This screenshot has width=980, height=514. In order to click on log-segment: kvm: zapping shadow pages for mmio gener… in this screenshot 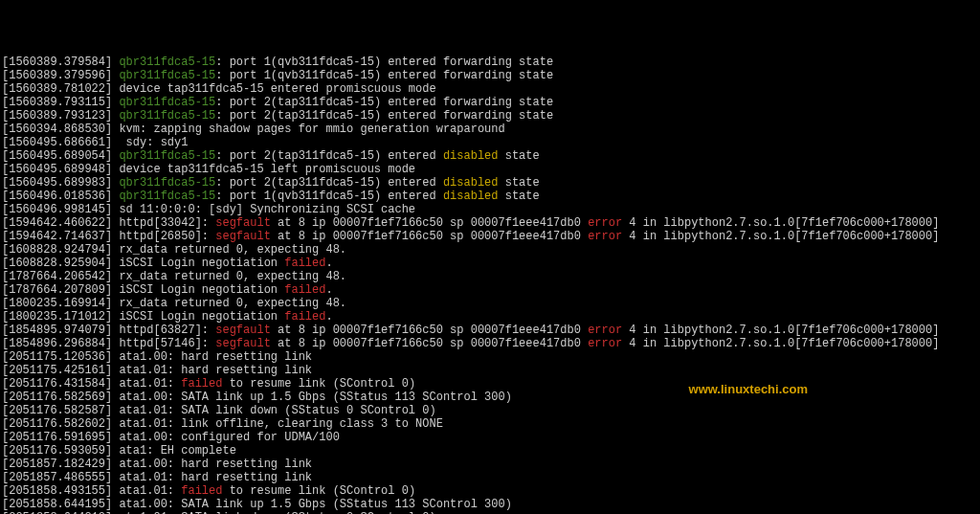, I will do `click(308, 129)`.